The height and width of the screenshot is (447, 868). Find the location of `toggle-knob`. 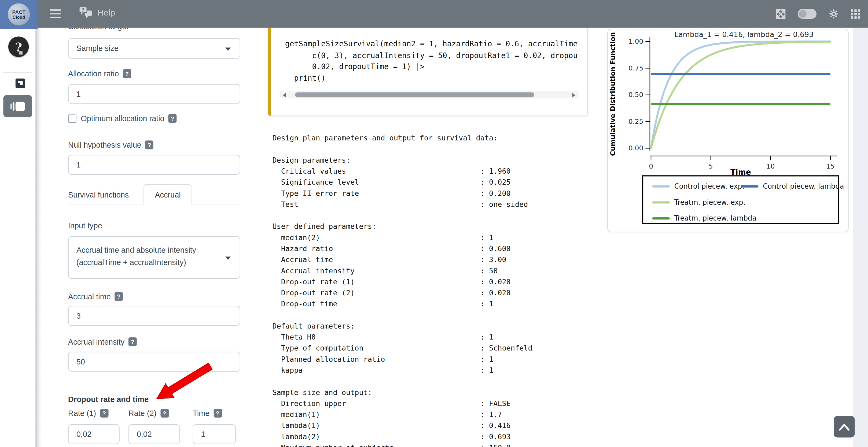

toggle-knob is located at coordinates (803, 14).